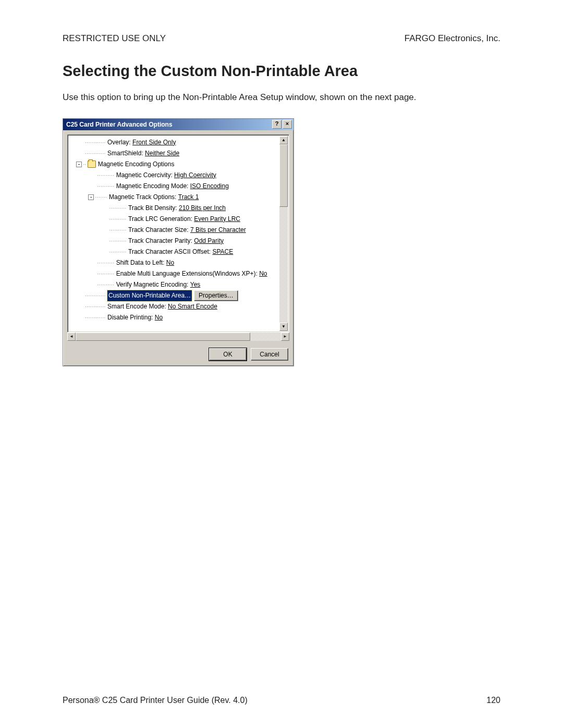  I want to click on tree-content: ············ Overlay: Front Side Only ··…, so click(175, 230).